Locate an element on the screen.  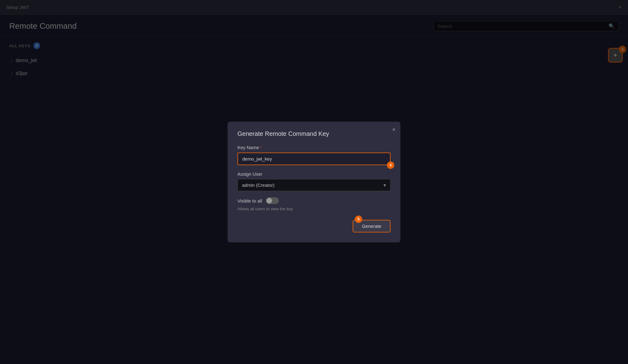
visible-to-all-group: Visible to all Allows all users to view … is located at coordinates (314, 204).